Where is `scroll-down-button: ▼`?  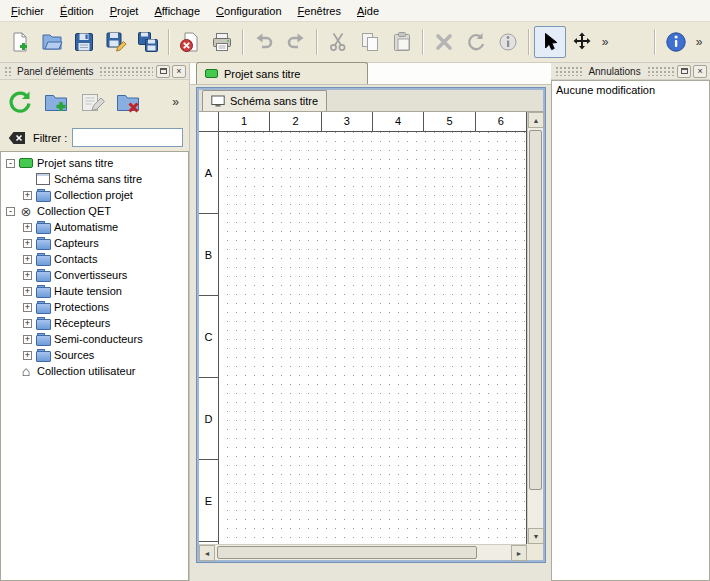 scroll-down-button: ▼ is located at coordinates (536, 536).